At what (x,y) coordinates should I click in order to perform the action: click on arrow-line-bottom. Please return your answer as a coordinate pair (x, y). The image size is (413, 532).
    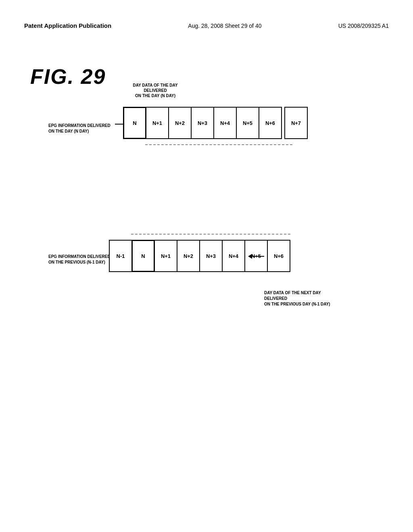
    Looking at the image, I should click on (258, 256).